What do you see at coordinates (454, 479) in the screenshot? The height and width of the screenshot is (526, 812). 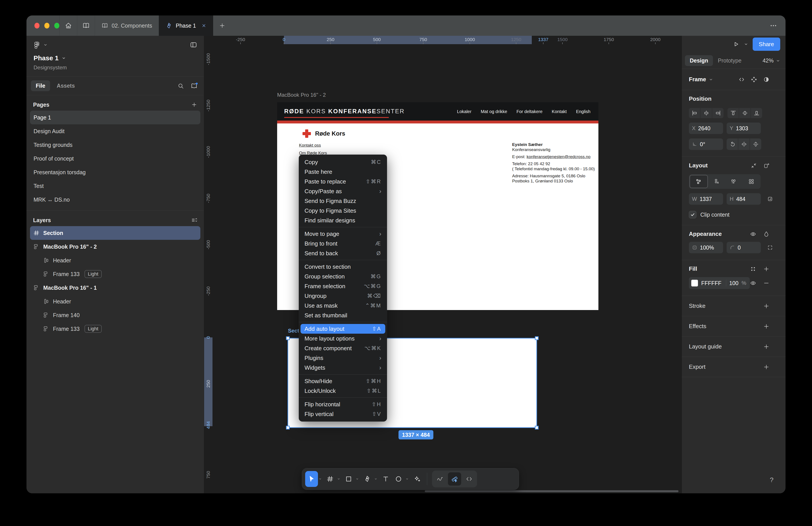 I see `dev-mode-button` at bounding box center [454, 479].